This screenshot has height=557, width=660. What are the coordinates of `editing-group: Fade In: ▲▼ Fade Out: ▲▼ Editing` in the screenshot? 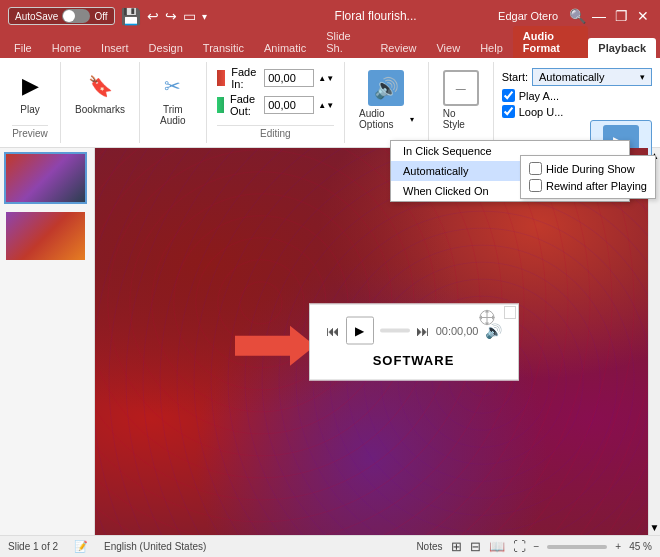 It's located at (276, 102).